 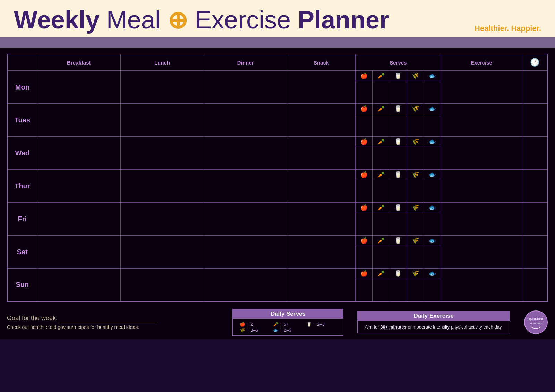 I want to click on breakfast-wed, so click(x=79, y=153).